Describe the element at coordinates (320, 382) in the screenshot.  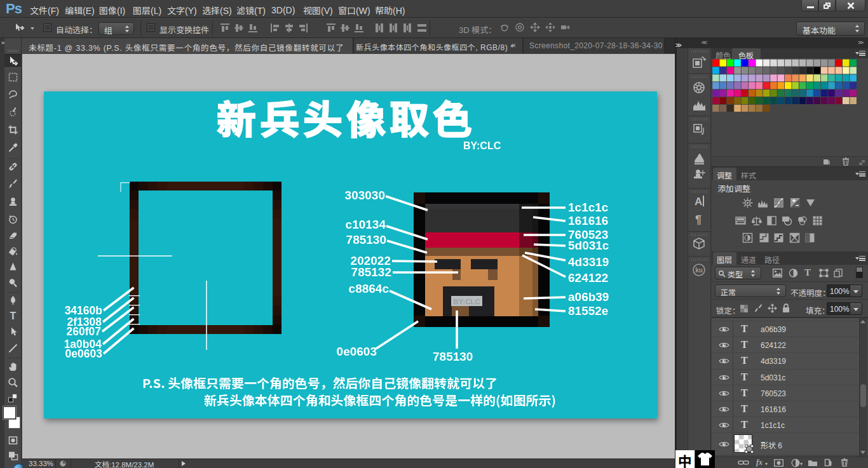
I see `svg-text:P.S. 头像框只需要一个角的色号，然后你自己镜像翻转就可以: P.S. 头像框只需要一个角的色号，然后你自己镜像翻转就可以了` at that location.